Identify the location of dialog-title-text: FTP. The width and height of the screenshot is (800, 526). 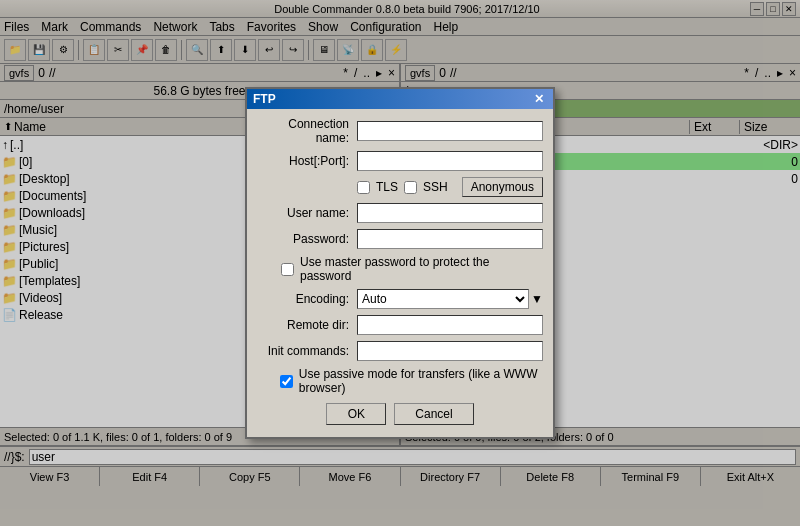
(264, 99).